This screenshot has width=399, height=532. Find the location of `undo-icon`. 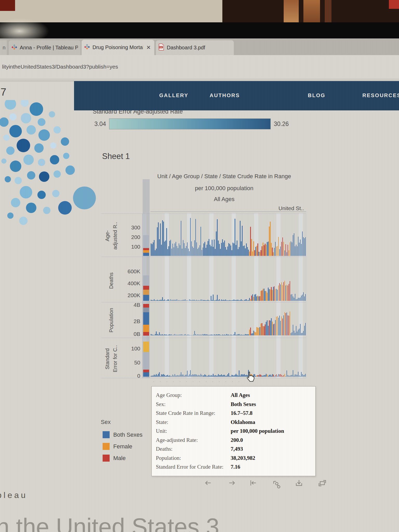

undo-icon is located at coordinates (208, 484).